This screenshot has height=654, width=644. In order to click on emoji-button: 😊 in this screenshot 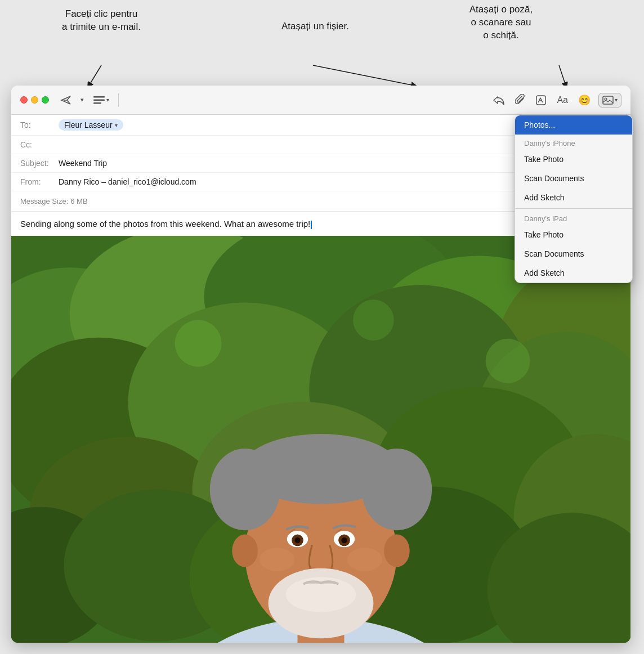, I will do `click(584, 100)`.